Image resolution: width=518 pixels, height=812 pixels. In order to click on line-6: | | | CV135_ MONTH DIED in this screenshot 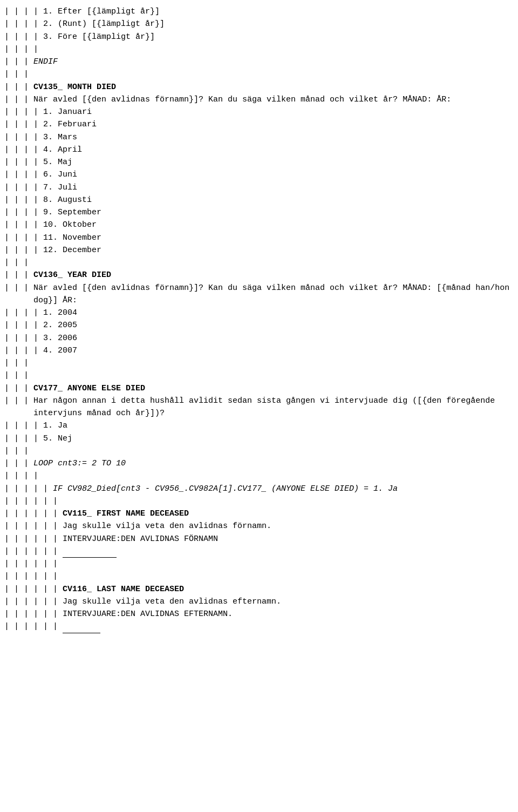, I will do `click(259, 87)`.